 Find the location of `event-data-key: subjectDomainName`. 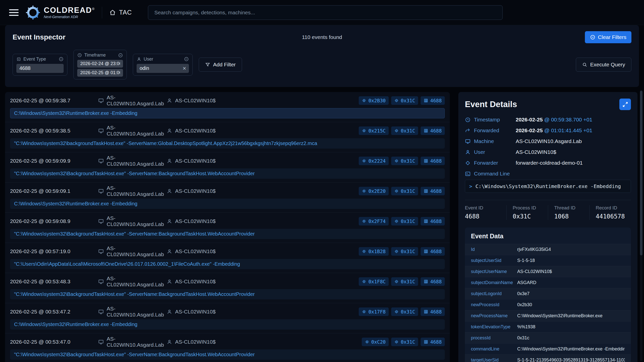

event-data-key: subjectDomainName is located at coordinates (494, 283).